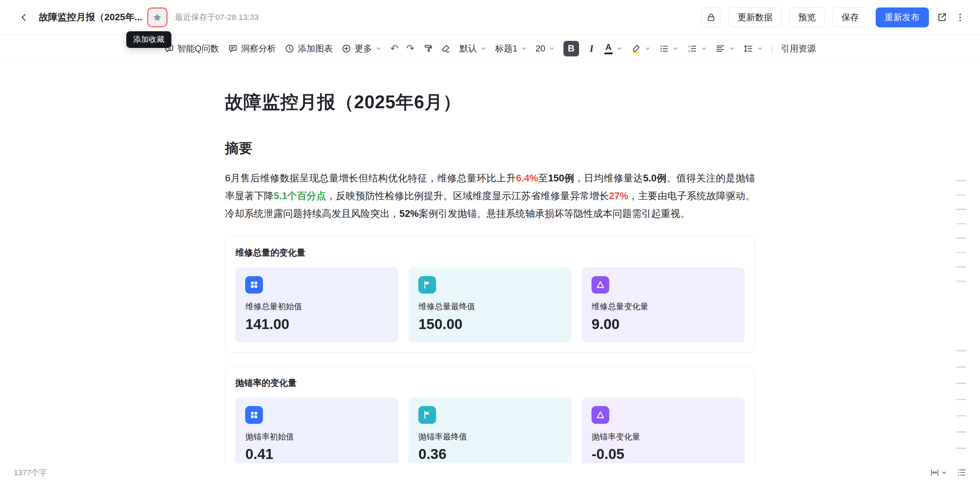 This screenshot has width=980, height=482. Describe the element at coordinates (490, 307) in the screenshot. I see `tile-label: 维修总量最终值` at that location.